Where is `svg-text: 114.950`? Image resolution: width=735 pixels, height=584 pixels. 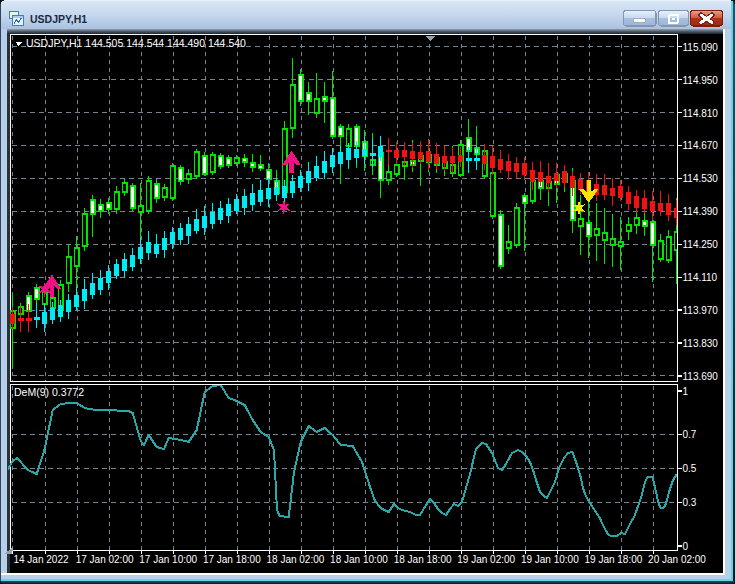
svg-text: 114.950 is located at coordinates (701, 80).